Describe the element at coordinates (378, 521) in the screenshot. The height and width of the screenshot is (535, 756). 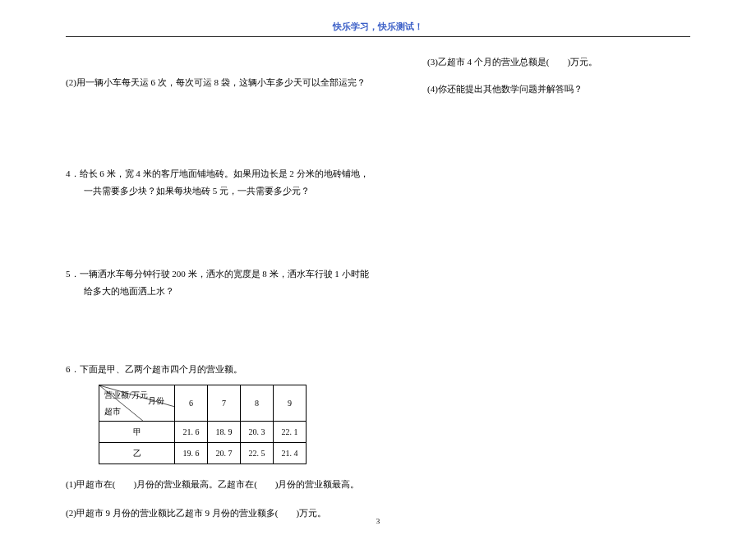
I see `page-number: 3` at that location.